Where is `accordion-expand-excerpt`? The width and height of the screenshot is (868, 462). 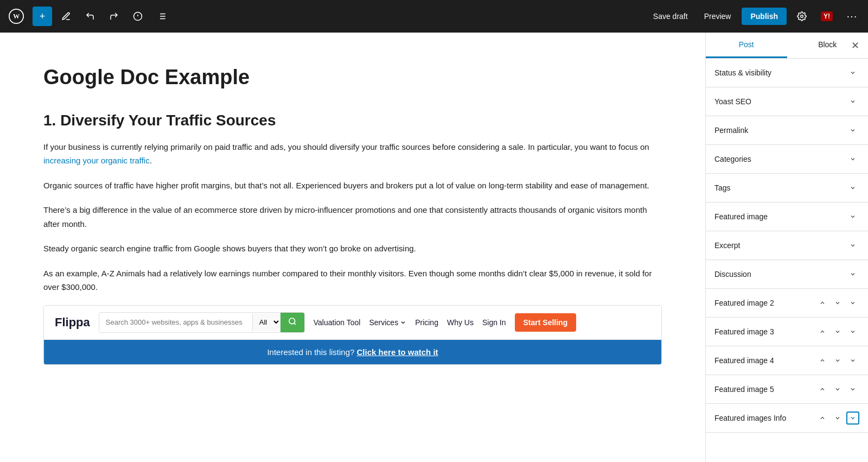 accordion-expand-excerpt is located at coordinates (853, 245).